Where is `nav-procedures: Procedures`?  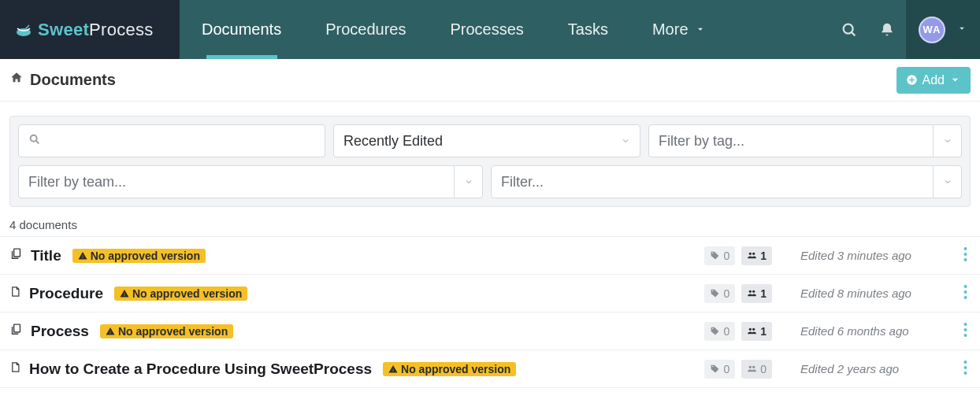 nav-procedures: Procedures is located at coordinates (366, 30).